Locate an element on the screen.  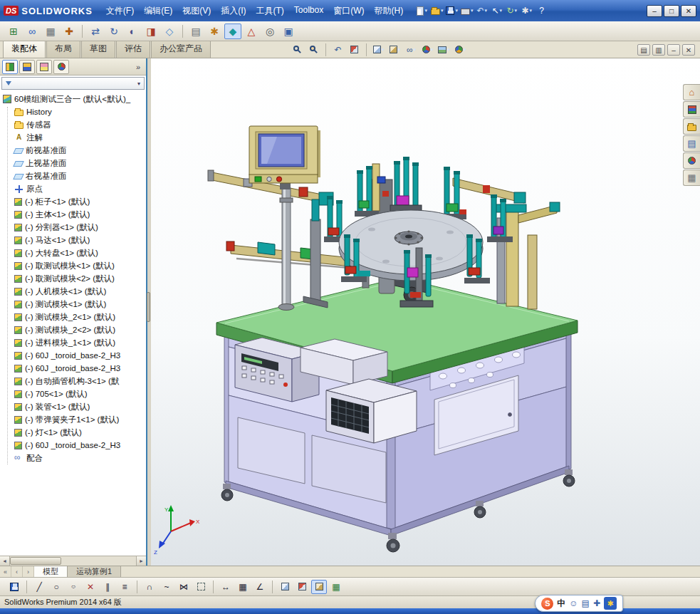
model-tab-模型: 模型 is located at coordinates (51, 571).